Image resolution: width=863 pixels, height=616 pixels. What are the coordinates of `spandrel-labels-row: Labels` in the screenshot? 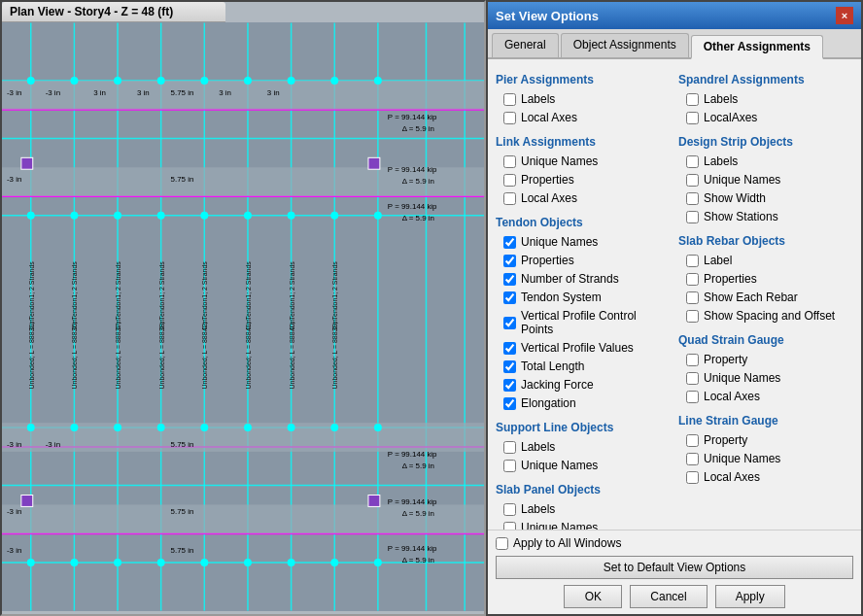 It's located at (766, 99).